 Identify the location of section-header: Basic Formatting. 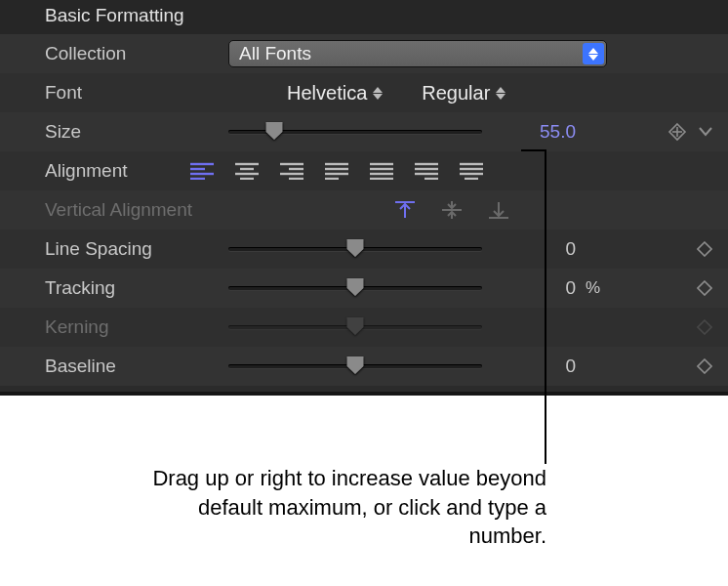
(364, 18).